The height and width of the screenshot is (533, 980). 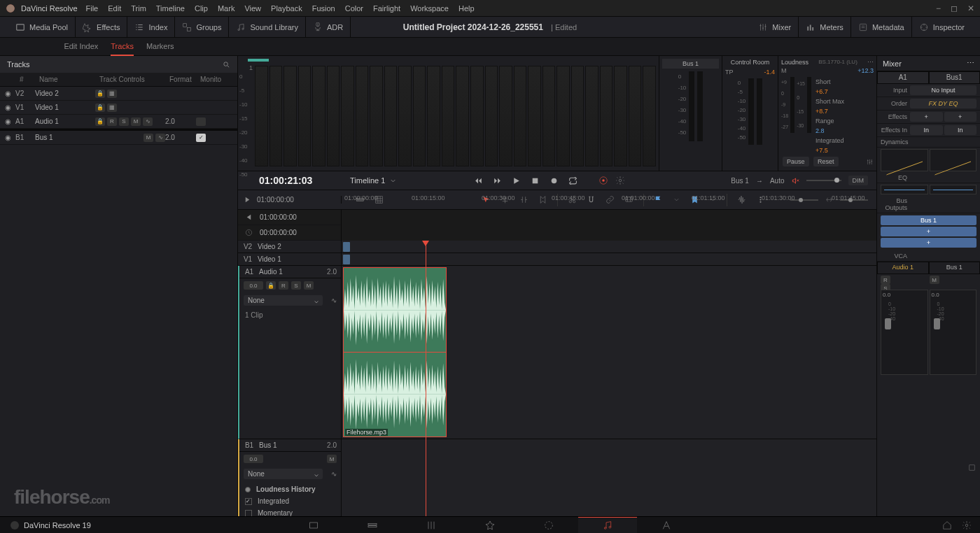 I want to click on range-icon, so click(x=505, y=200).